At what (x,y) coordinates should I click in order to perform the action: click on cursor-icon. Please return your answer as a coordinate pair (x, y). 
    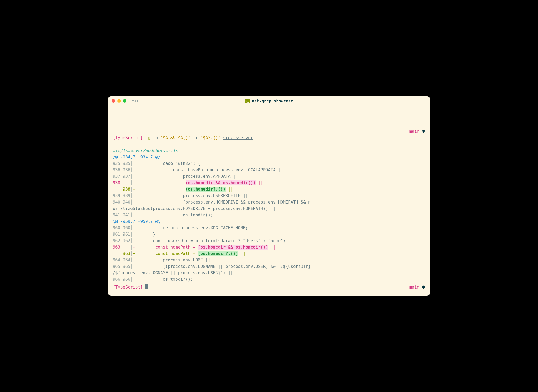
    Looking at the image, I should click on (147, 287).